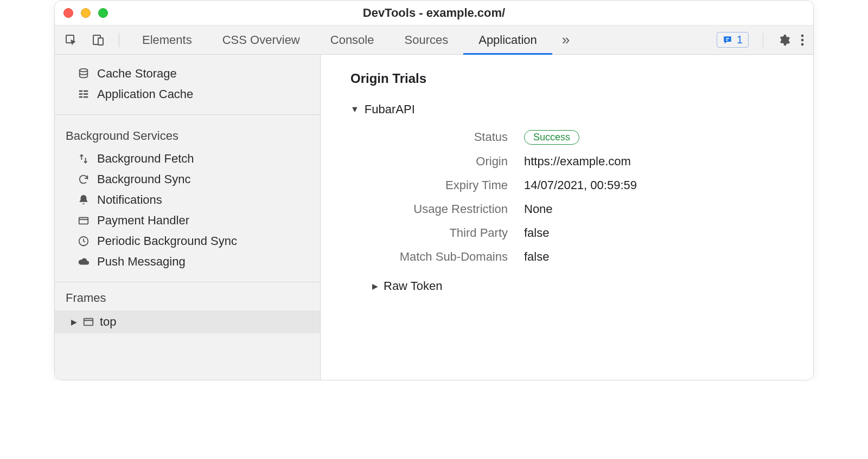  Describe the element at coordinates (86, 13) in the screenshot. I see `minimize-window-button` at that location.